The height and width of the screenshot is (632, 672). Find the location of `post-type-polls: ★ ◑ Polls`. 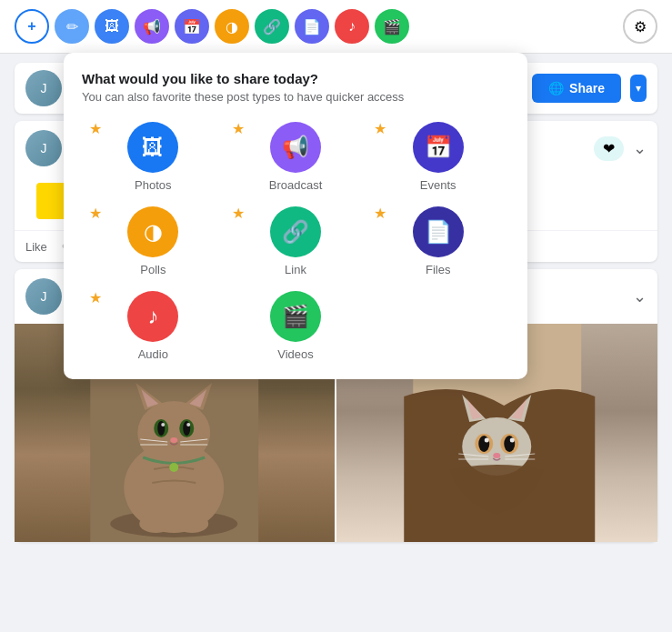

post-type-polls: ★ ◑ Polls is located at coordinates (153, 242).